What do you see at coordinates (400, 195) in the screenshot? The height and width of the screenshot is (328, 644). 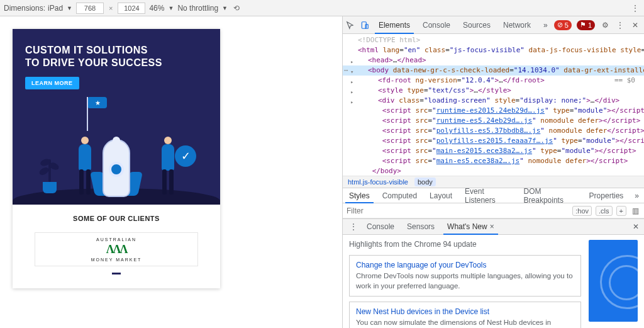 I see `tab-computed: Computed` at bounding box center [400, 195].